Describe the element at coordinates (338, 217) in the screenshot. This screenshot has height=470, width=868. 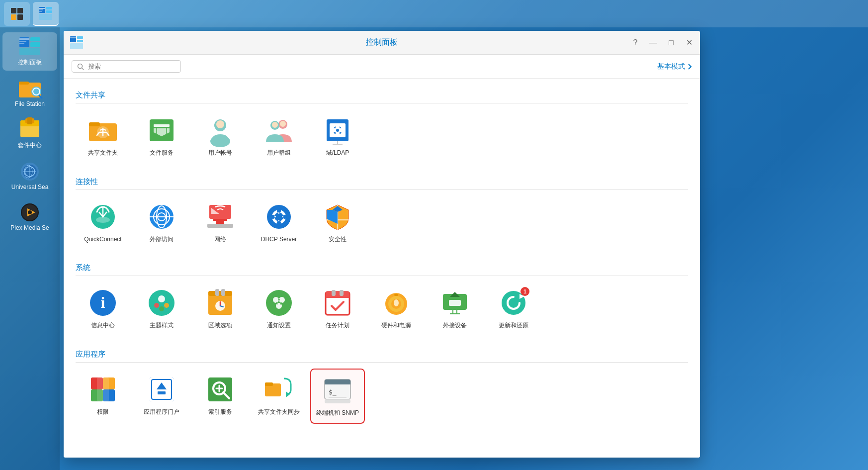
I see `icon-img-security` at that location.